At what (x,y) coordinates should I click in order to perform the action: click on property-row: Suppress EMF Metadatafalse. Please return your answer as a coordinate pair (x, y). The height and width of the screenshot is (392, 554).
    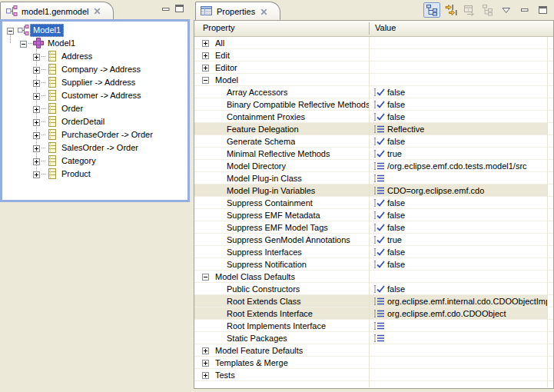
    Looking at the image, I should click on (373, 215).